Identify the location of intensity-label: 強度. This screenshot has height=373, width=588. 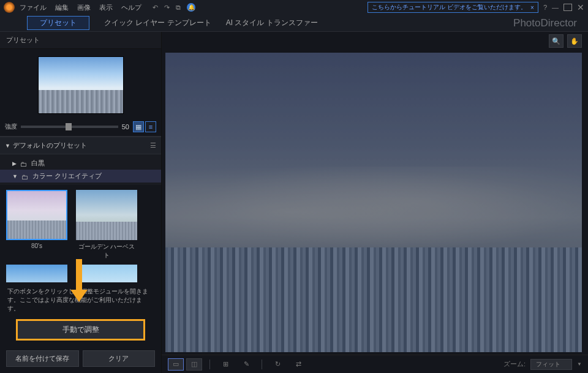
(11, 127).